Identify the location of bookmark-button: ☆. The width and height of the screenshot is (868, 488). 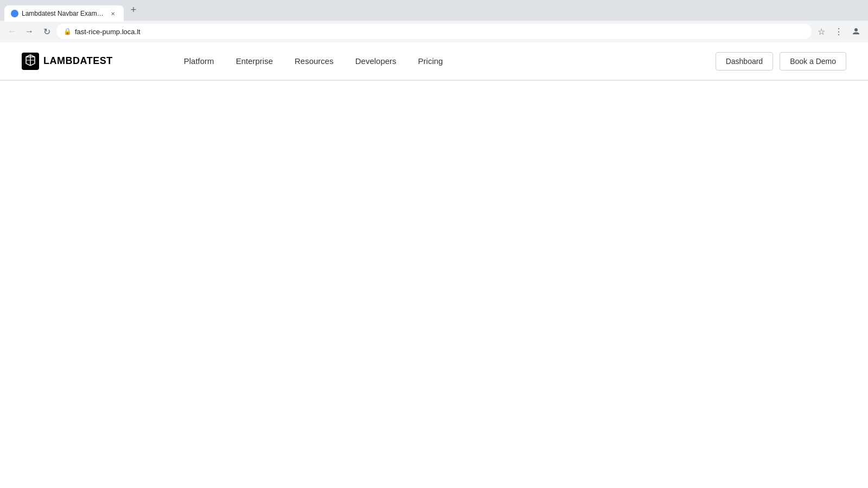
(821, 31).